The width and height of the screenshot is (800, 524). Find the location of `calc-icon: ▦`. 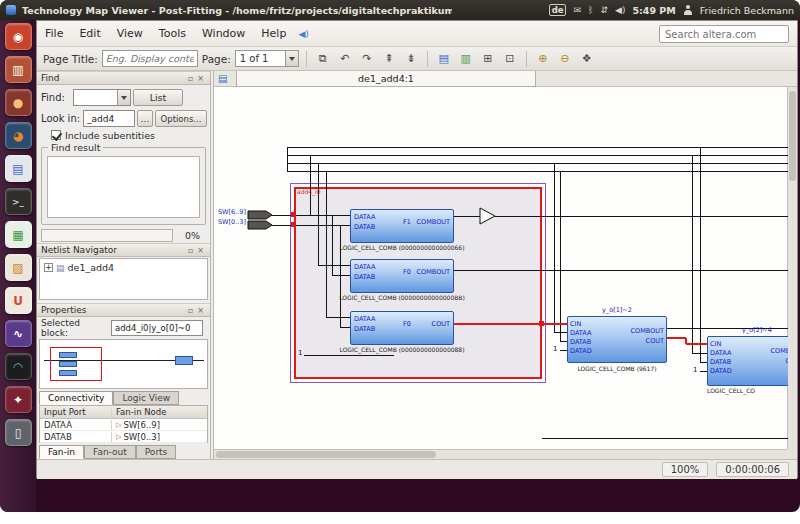

calc-icon: ▦ is located at coordinates (18, 235).